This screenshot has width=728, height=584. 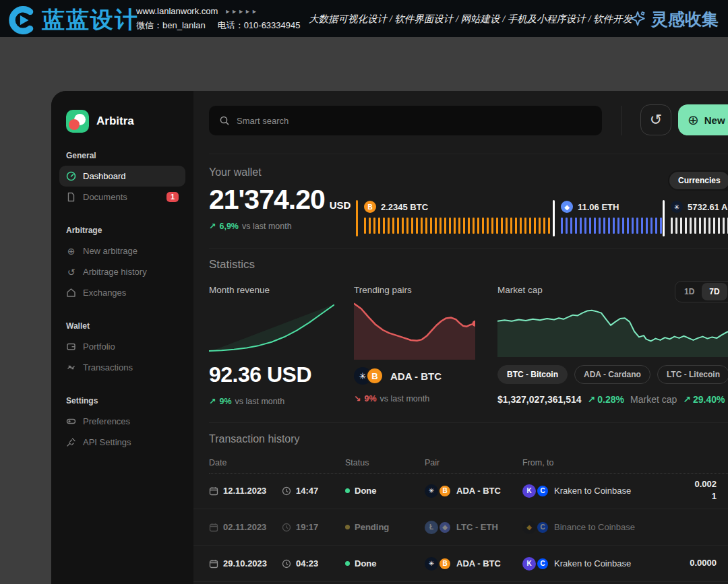 What do you see at coordinates (129, 156) in the screenshot?
I see `section-label-general: General` at bounding box center [129, 156].